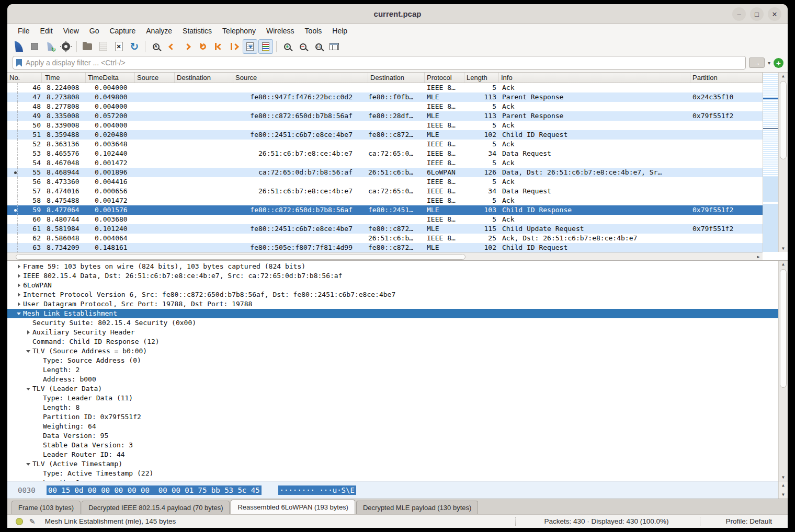 The height and width of the screenshot is (532, 795). I want to click on add-filter-button: +, so click(778, 63).